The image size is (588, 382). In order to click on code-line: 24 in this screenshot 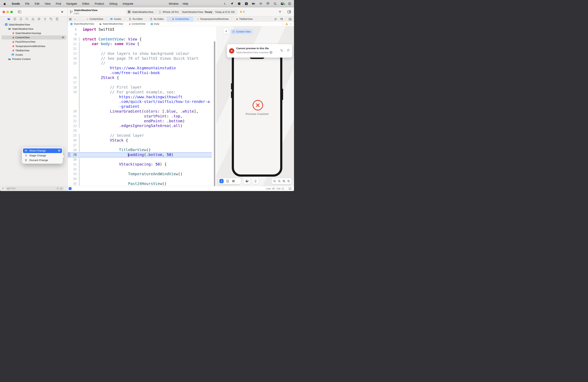, I will do `click(142, 131)`.